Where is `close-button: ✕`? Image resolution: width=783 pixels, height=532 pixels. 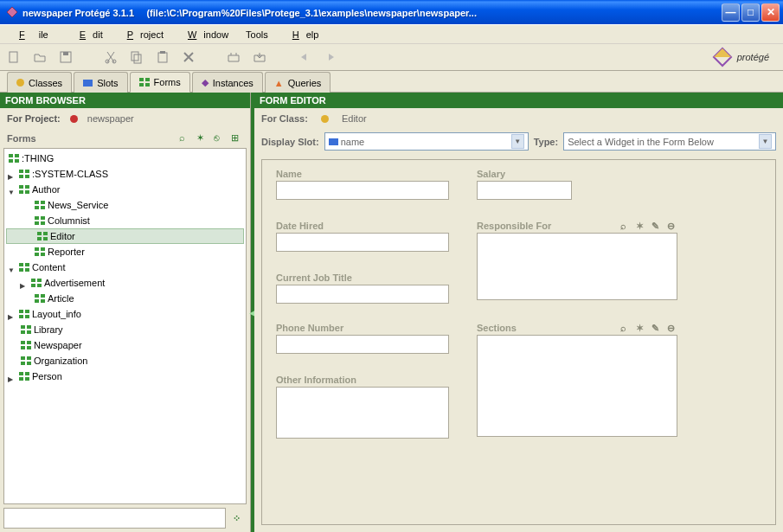
close-button: ✕ is located at coordinates (770, 12).